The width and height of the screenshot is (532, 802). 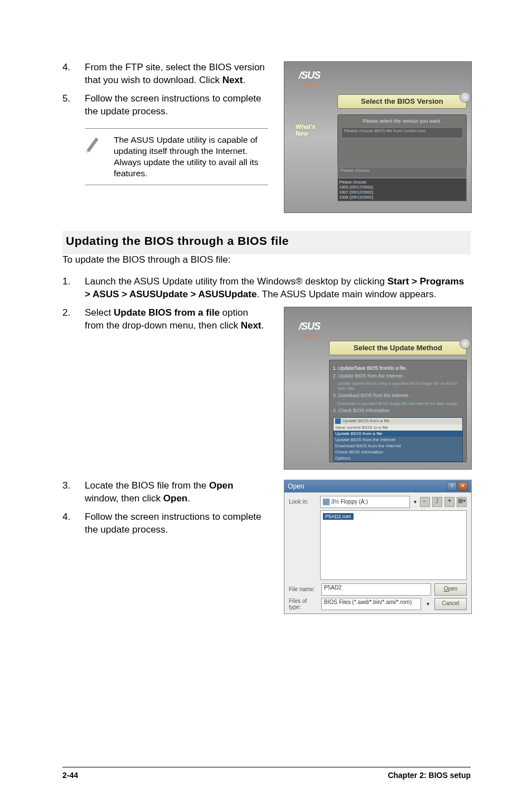 What do you see at coordinates (378, 486) in the screenshot?
I see `dialog-titlebar: Open ? ✕` at bounding box center [378, 486].